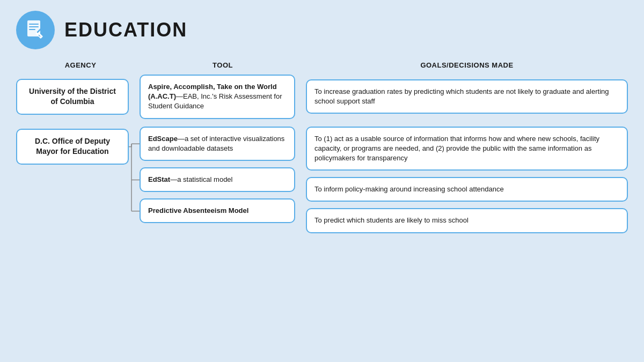  Describe the element at coordinates (35, 30) in the screenshot. I see `header-icon-circle` at that location.